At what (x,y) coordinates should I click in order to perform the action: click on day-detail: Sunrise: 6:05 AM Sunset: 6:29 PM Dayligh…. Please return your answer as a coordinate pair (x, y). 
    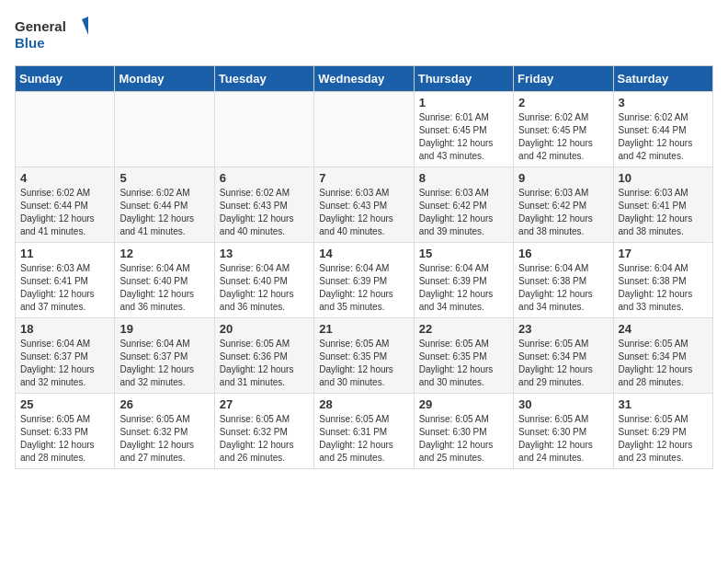
    Looking at the image, I should click on (664, 439).